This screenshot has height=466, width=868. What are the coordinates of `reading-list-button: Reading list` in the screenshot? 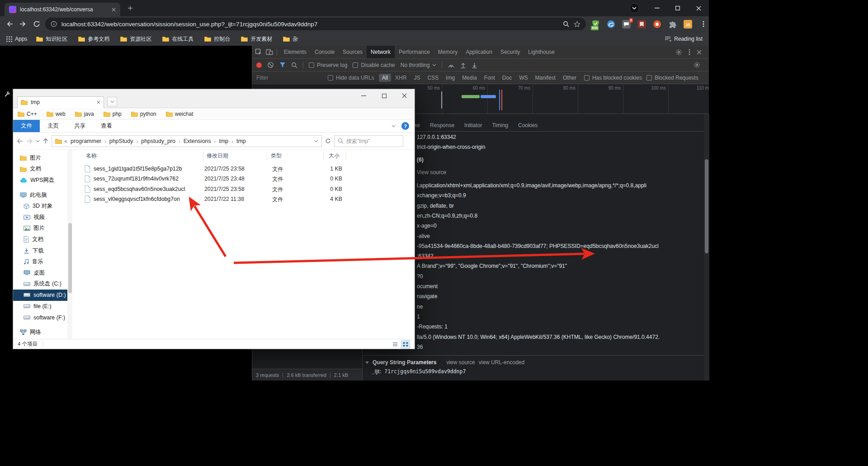 It's located at (684, 39).